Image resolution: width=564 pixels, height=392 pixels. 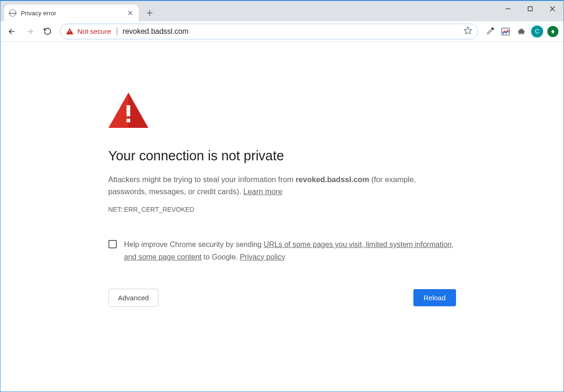 What do you see at coordinates (553, 32) in the screenshot?
I see `origin-extension` at bounding box center [553, 32].